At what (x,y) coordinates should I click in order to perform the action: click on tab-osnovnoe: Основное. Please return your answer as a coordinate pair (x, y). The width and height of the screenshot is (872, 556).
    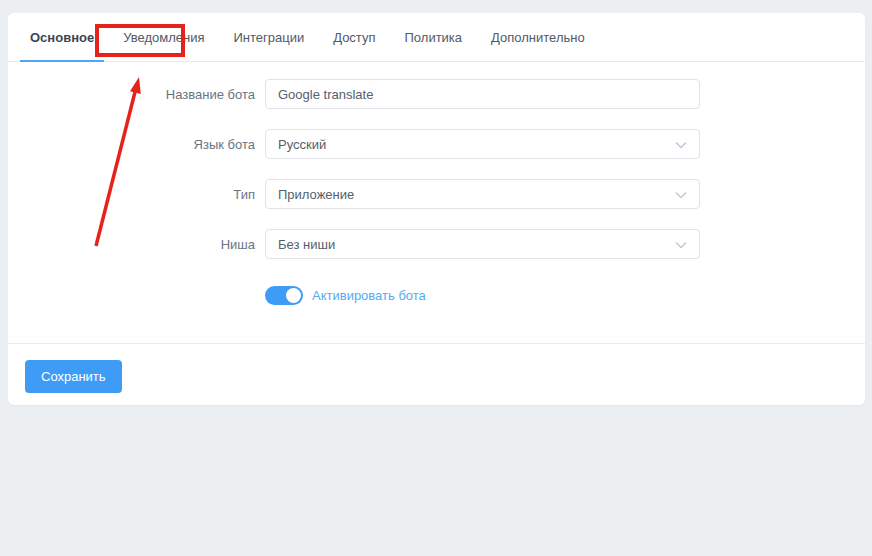
    Looking at the image, I should click on (62, 37).